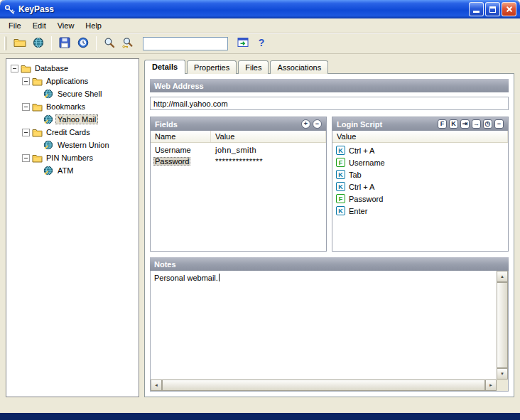 Image resolution: width=520 pixels, height=420 pixels. I want to click on tree-item-yahoo-mail: Yahoo Mail, so click(72, 119).